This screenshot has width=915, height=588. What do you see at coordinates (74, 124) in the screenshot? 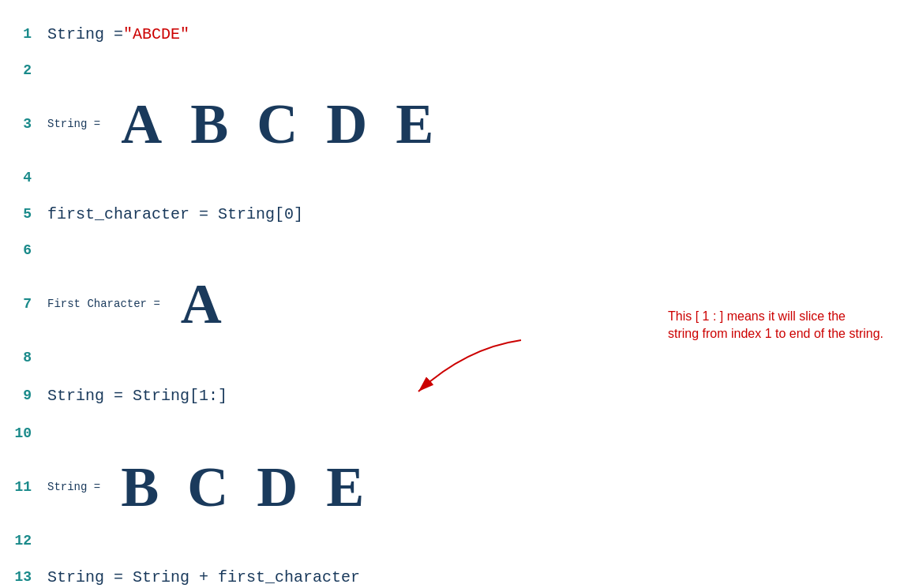
I see `string-label-3: String =` at bounding box center [74, 124].